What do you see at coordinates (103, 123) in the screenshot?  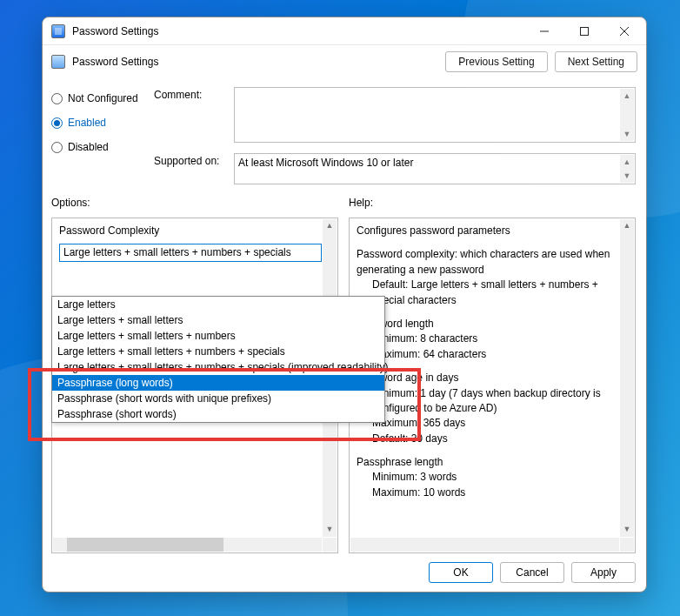 I see `radio-enabled: Enabled` at bounding box center [103, 123].